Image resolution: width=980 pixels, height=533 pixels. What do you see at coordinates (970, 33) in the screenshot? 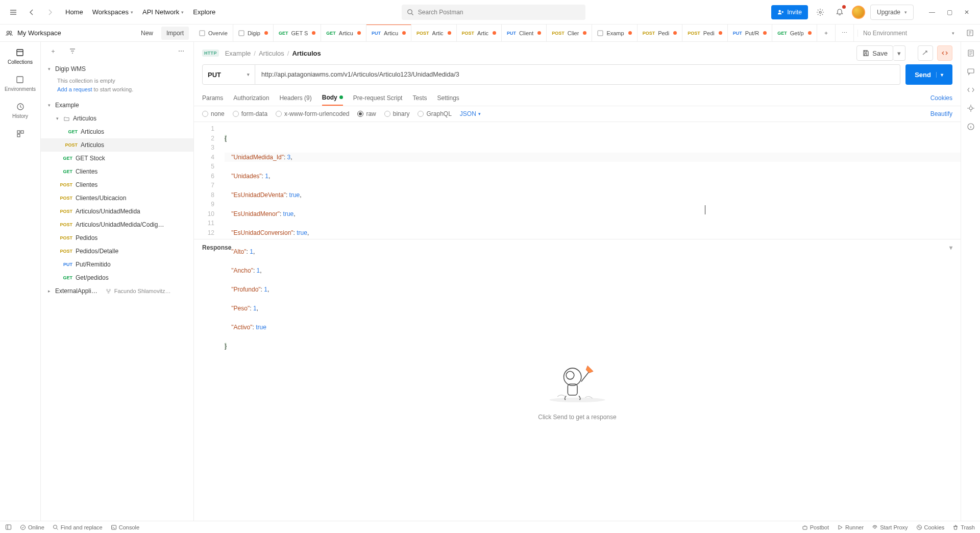
I see `env-quicklook-icon` at bounding box center [970, 33].